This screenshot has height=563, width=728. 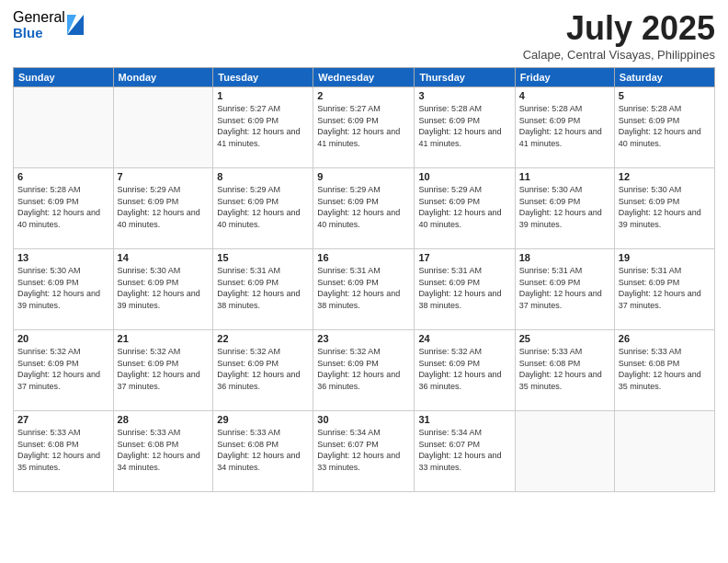 I want to click on col-sunday: Sunday, so click(x=64, y=77).